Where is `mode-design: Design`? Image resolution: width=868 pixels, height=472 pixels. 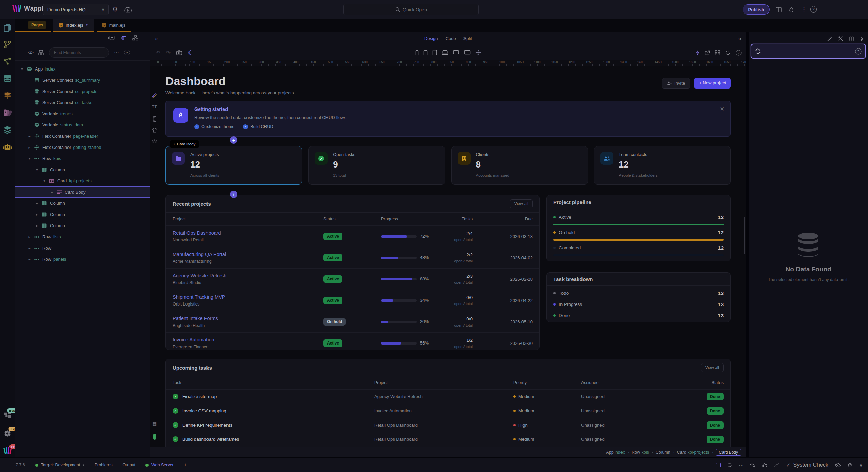
mode-design: Design is located at coordinates (431, 39).